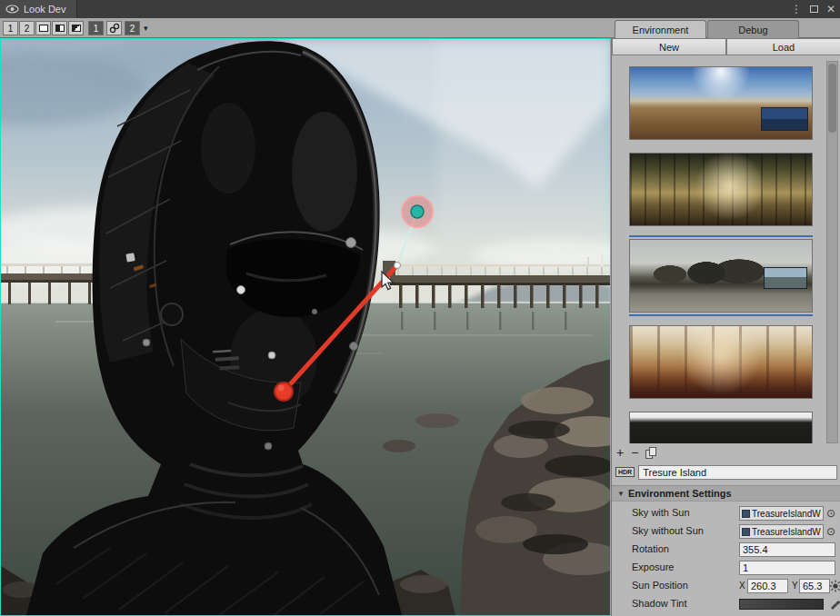 Image resolution: width=840 pixels, height=616 pixels. I want to click on row-sun-position: Sun Position X 260.3 Y 65.3, so click(725, 586).